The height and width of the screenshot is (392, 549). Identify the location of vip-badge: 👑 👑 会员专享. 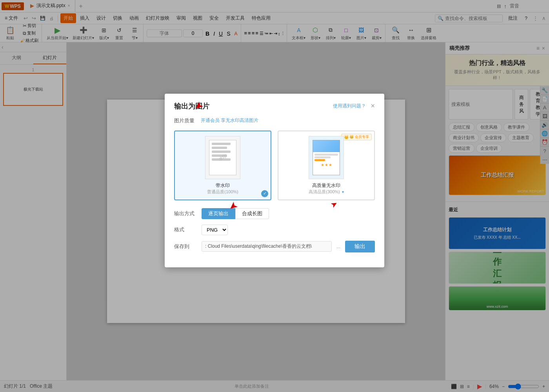
(356, 137).